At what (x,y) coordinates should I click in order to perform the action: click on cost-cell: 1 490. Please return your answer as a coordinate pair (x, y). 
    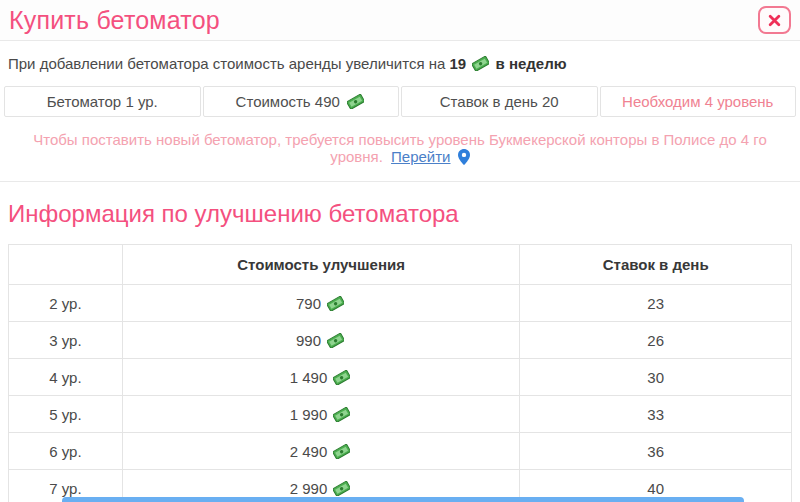
    Looking at the image, I should click on (320, 378).